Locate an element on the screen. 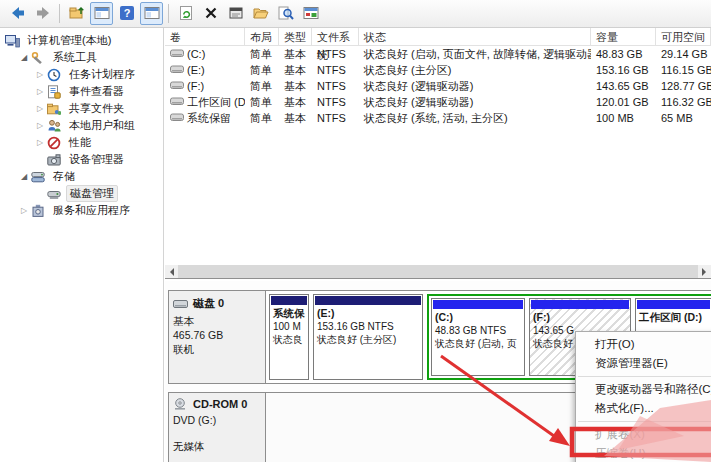 This screenshot has height=462, width=711. help-topics-button is located at coordinates (310, 14).